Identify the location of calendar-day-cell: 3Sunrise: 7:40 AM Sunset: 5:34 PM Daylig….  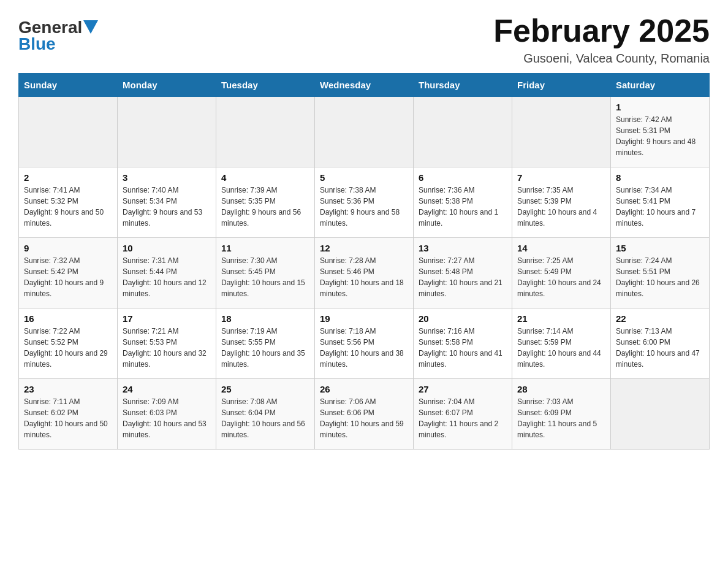
(167, 202).